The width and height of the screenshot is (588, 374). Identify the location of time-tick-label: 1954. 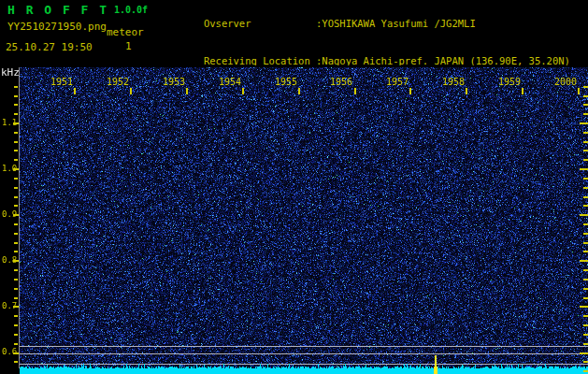
(229, 82).